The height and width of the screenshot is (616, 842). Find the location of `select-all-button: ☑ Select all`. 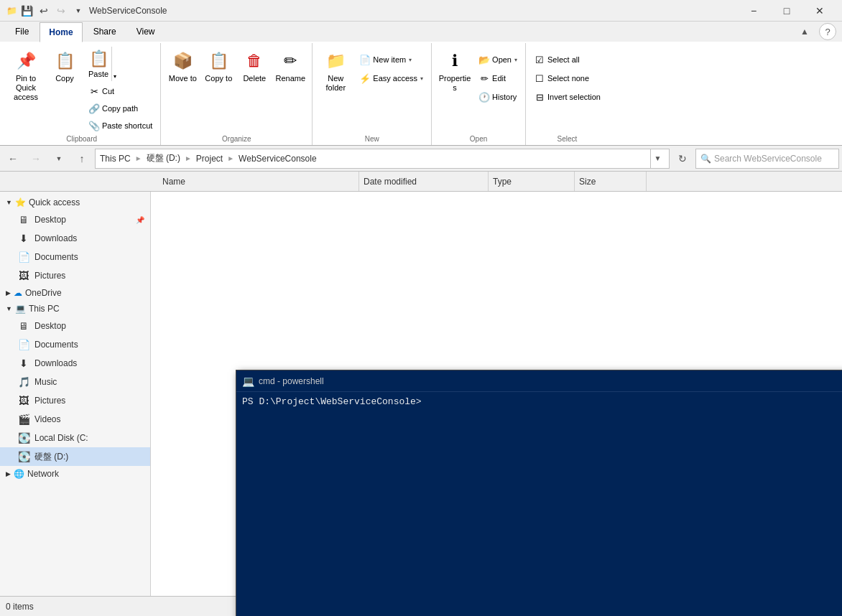

select-all-button: ☑ Select all is located at coordinates (568, 60).